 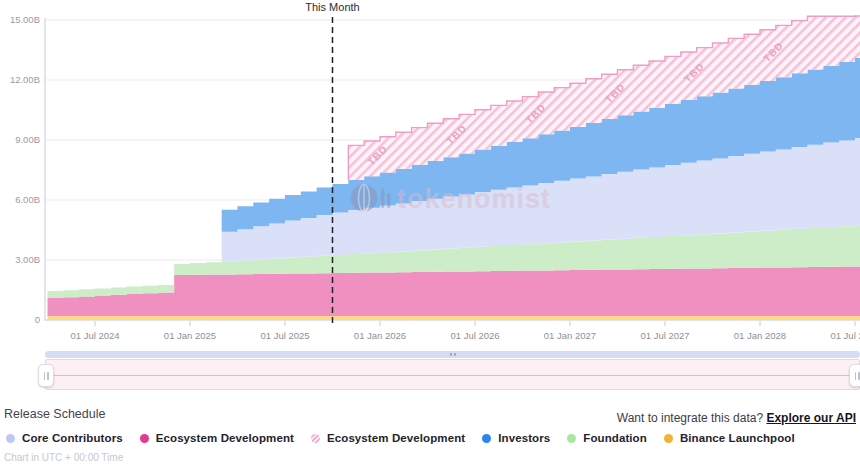 What do you see at coordinates (46, 376) in the screenshot?
I see `navigator-left-handle` at bounding box center [46, 376].